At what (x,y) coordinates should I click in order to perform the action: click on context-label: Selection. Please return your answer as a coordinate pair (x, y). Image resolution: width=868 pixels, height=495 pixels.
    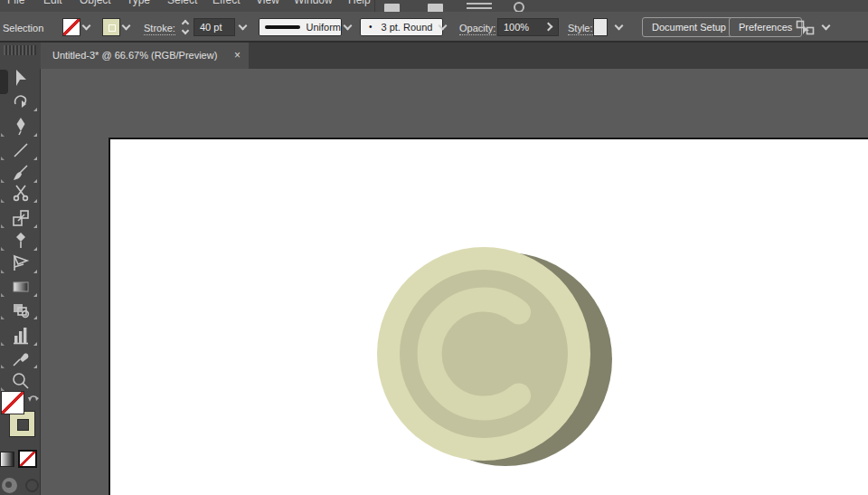
    Looking at the image, I should click on (24, 28).